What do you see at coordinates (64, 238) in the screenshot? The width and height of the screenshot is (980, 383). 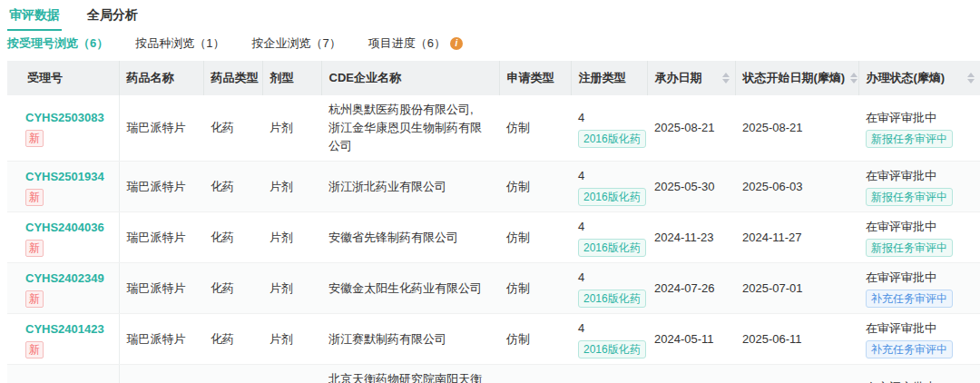 I see `acceptance-no-cell: CYHS2404036新` at bounding box center [64, 238].